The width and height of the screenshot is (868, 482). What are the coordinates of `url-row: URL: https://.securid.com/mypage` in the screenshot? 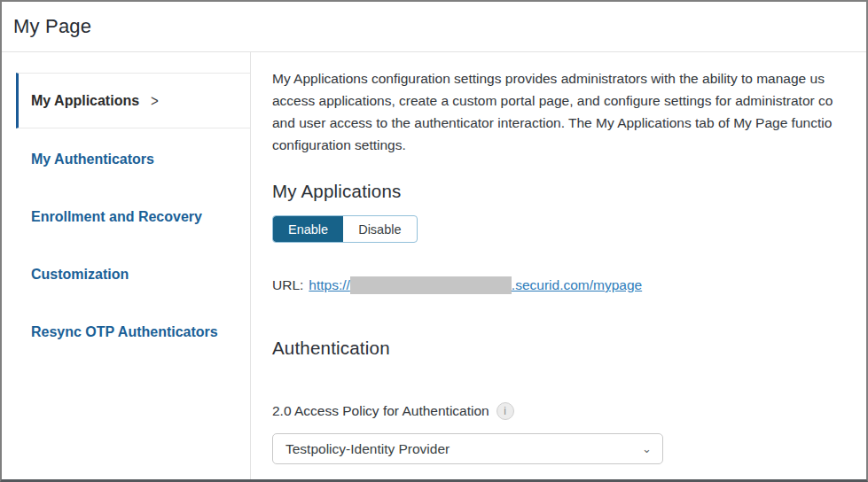 It's located at (569, 285).